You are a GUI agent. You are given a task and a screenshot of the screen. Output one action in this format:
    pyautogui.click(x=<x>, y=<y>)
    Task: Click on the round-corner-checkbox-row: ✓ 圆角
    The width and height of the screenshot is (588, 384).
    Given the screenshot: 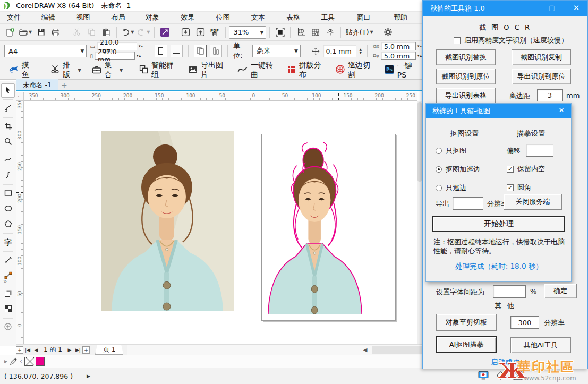 What is the action you would take?
    pyautogui.click(x=519, y=187)
    